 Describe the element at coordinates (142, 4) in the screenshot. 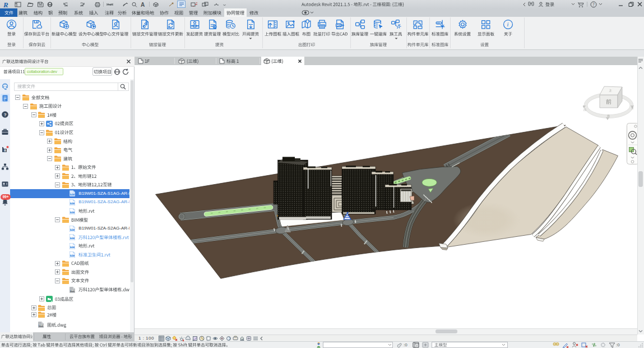

I see `svg-text: A` at that location.